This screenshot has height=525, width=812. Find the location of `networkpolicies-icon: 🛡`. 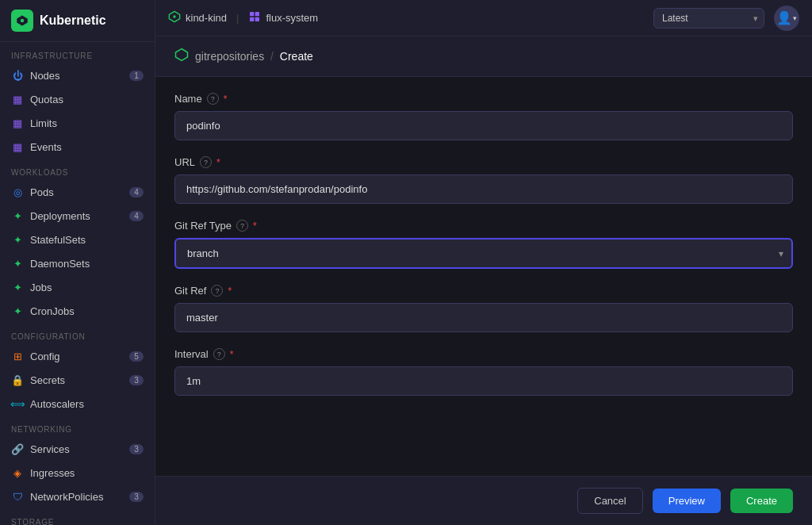

networkpolicies-icon: 🛡 is located at coordinates (17, 496).